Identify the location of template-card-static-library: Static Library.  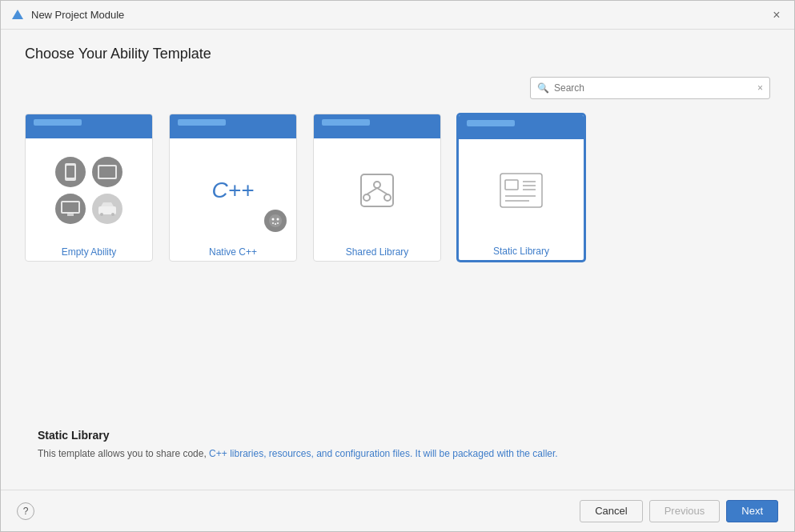
(521, 187).